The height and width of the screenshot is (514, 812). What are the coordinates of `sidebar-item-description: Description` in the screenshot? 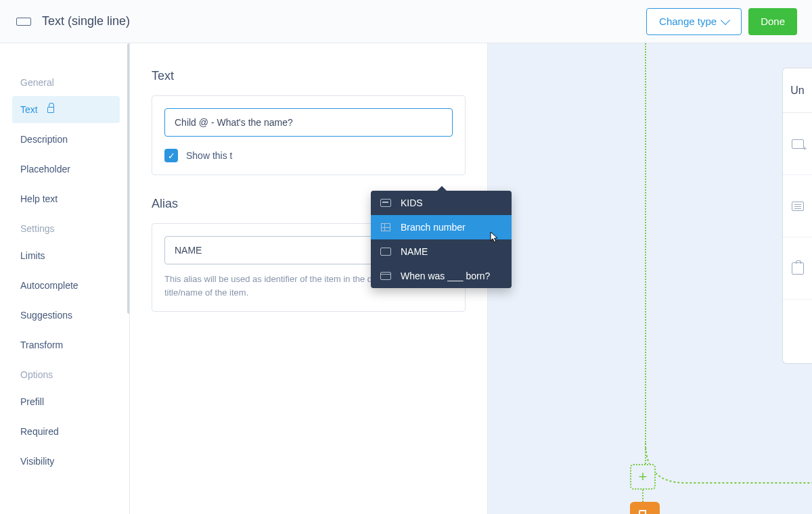 It's located at (66, 139).